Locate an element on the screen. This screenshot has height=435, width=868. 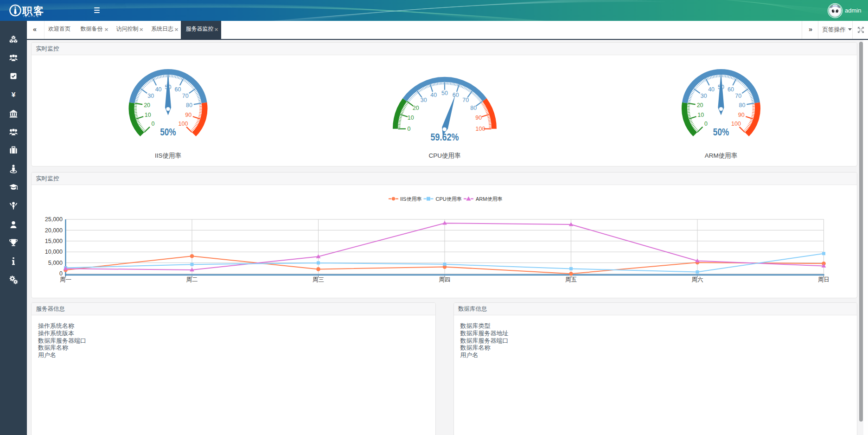
svg-text: 15,000 is located at coordinates (54, 241).